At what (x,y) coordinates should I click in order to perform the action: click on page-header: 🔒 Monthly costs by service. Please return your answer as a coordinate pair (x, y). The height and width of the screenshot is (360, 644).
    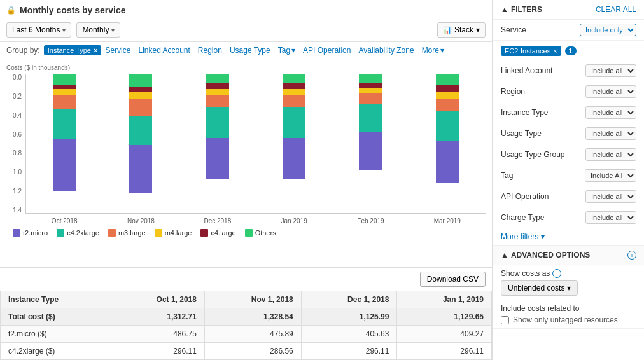
    Looking at the image, I should click on (246, 9).